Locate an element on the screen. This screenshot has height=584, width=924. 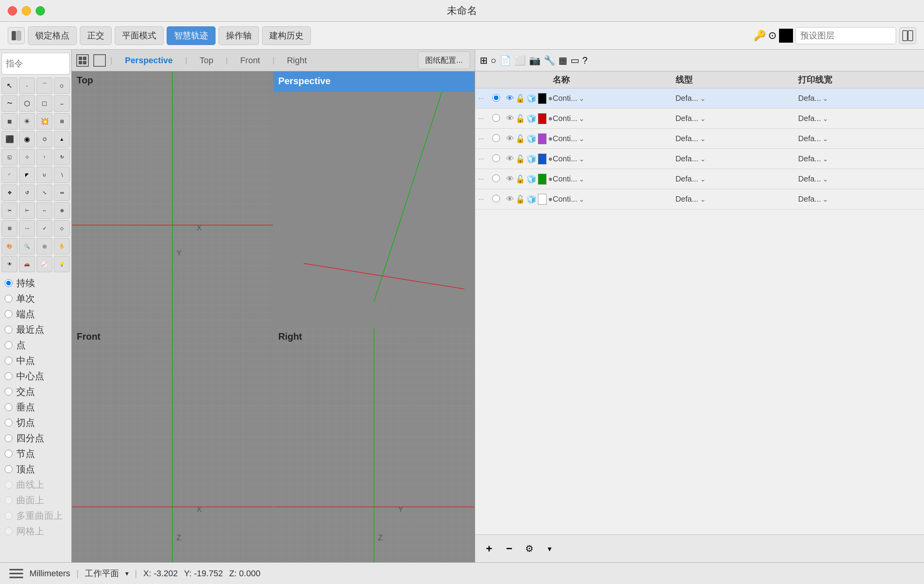
status-plane: 工作平面 is located at coordinates (102, 574).